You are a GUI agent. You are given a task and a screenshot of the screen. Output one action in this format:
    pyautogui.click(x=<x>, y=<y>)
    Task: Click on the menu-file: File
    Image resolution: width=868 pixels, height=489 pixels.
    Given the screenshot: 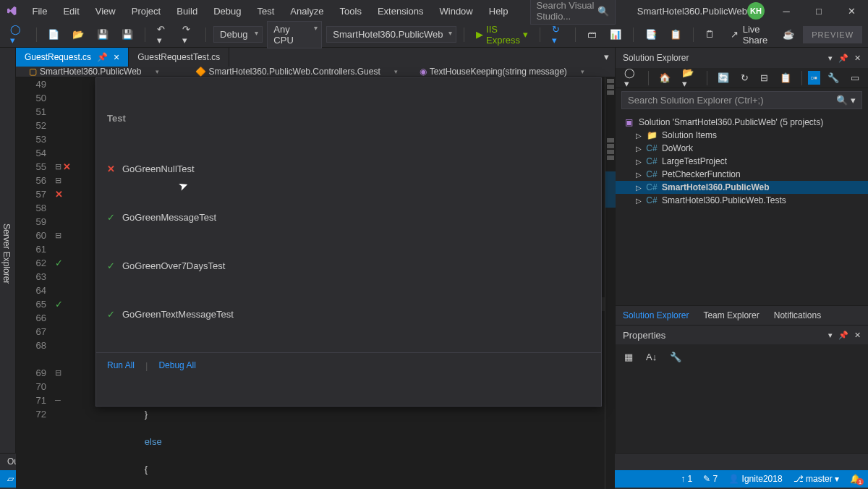 What is the action you would take?
    pyautogui.click(x=39, y=12)
    